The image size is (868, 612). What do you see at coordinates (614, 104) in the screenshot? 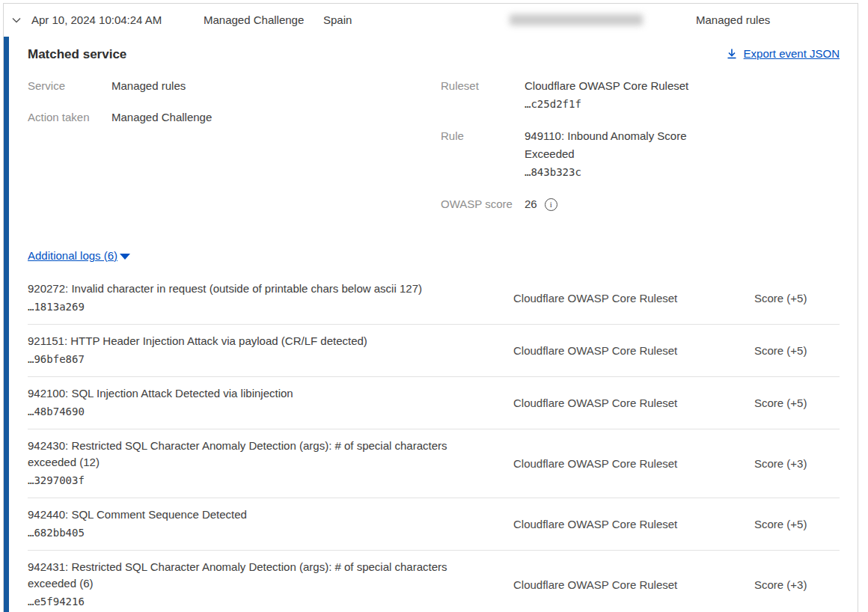
I see `ruleset-id: …c25d2f1f` at bounding box center [614, 104].